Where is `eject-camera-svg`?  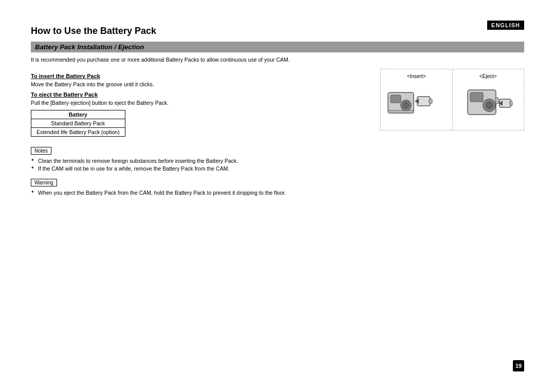
eject-camera-svg is located at coordinates (488, 103).